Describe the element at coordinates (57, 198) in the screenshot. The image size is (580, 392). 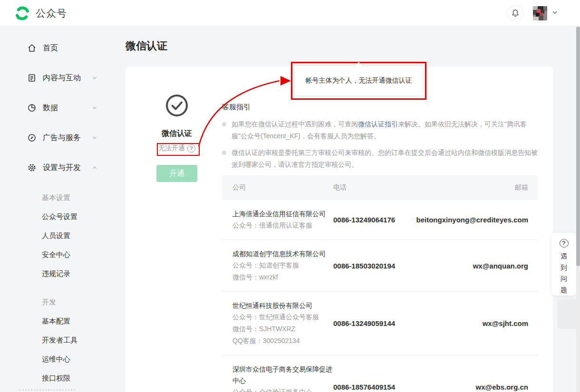
I see `subnav-group-basic-settings: 基本设置` at that location.